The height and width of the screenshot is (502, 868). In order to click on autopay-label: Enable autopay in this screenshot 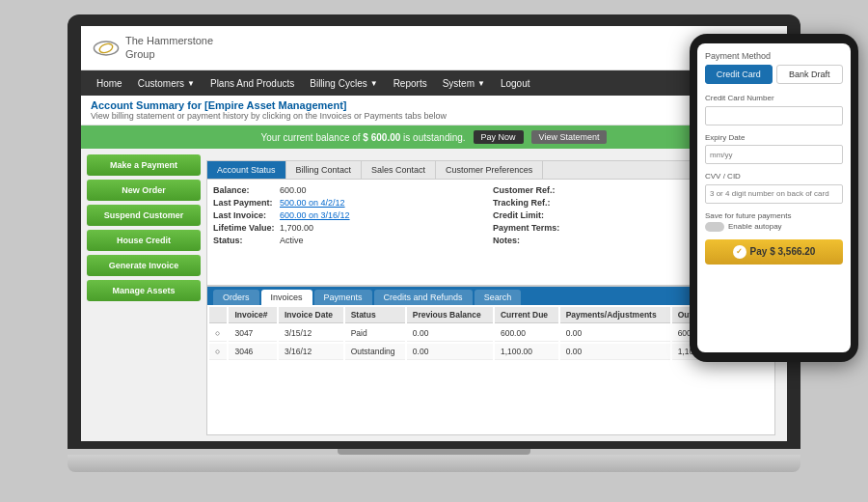, I will do `click(755, 226)`.